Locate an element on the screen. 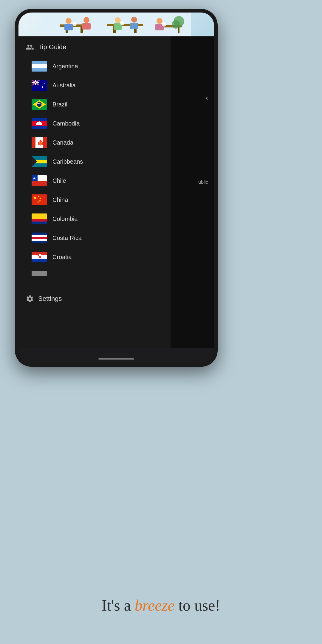 Image resolution: width=322 pixels, height=644 pixels. country-name-costa-rica: Costa Rica is located at coordinates (67, 238).